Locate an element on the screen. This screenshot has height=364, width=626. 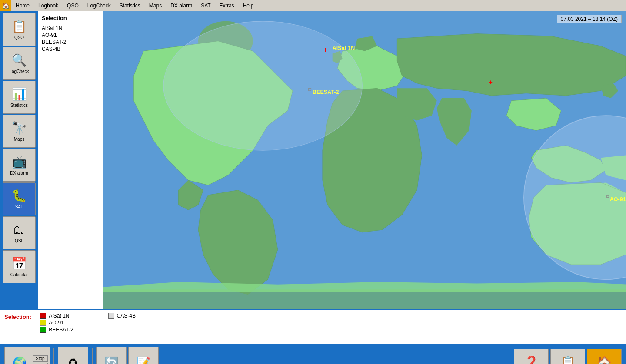
svg-text: AO-91 is located at coordinates (618, 199).